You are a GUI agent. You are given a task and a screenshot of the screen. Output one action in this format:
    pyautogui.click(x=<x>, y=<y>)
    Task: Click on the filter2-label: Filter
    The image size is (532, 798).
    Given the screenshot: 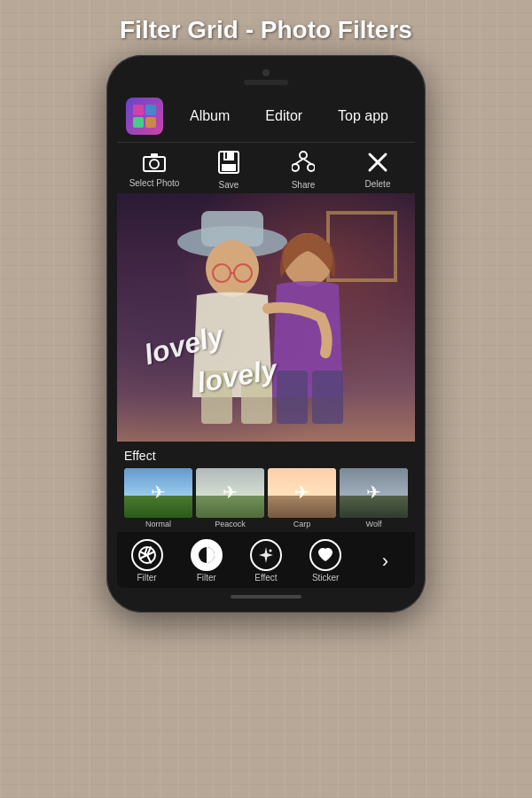 What is the action you would take?
    pyautogui.click(x=207, y=578)
    